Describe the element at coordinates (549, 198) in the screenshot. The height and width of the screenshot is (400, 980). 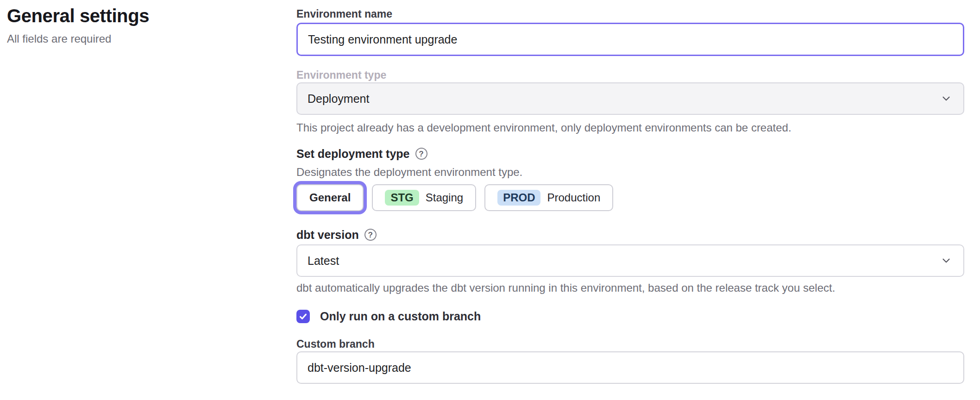
I see `deployment-type-option-production: PROD Production` at that location.